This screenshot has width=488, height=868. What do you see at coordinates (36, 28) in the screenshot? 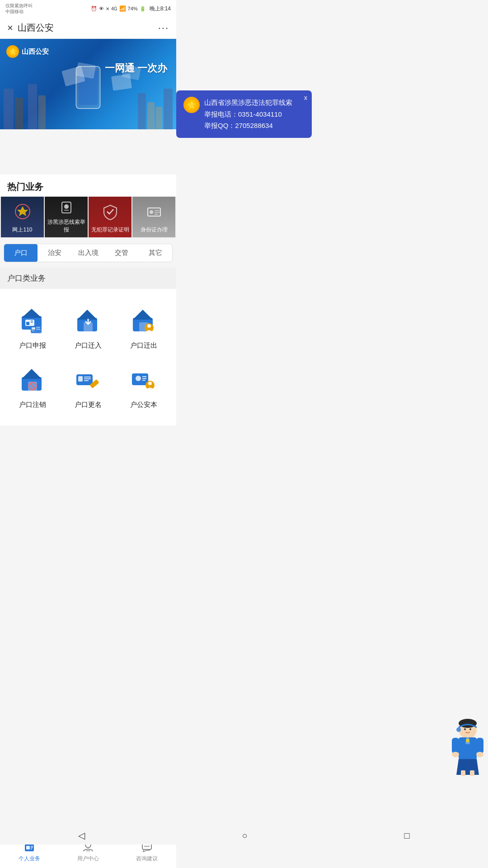
I see `page-title: 山西公安` at bounding box center [36, 28].